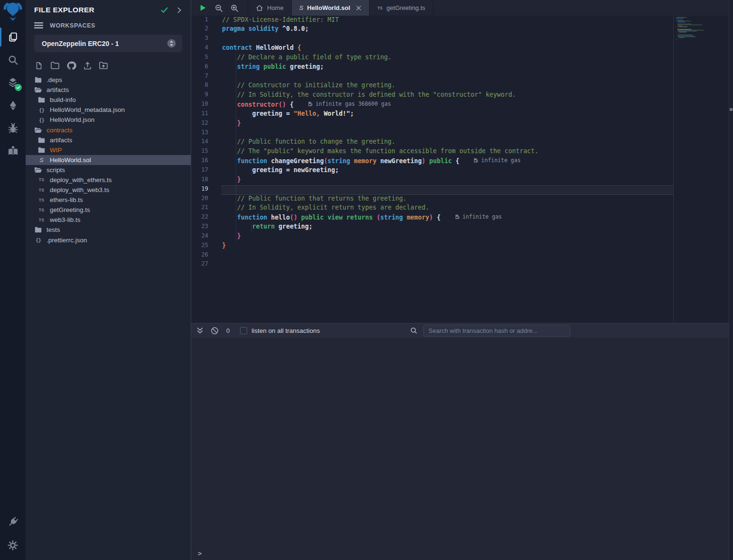 The image size is (733, 560). I want to click on line-content: function hello() public view returns (st…, so click(447, 218).